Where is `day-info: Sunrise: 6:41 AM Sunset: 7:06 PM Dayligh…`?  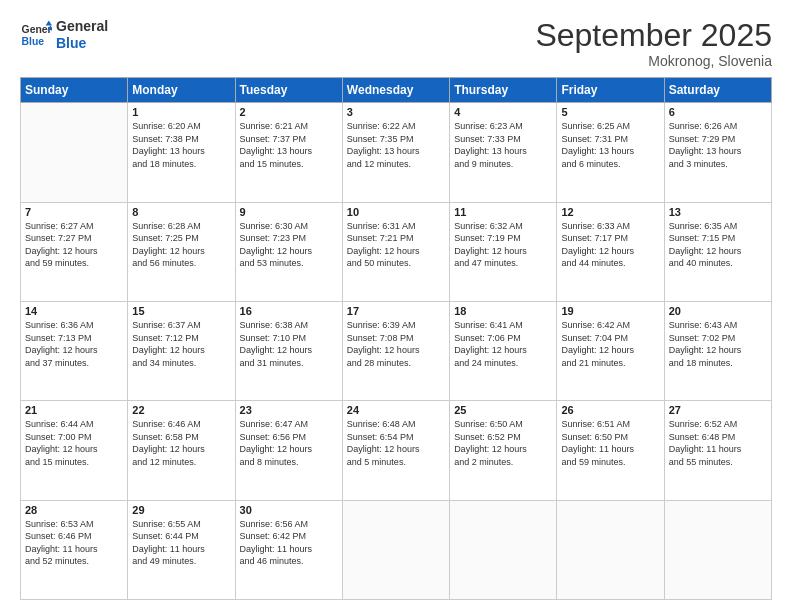 day-info: Sunrise: 6:41 AM Sunset: 7:06 PM Dayligh… is located at coordinates (503, 344).